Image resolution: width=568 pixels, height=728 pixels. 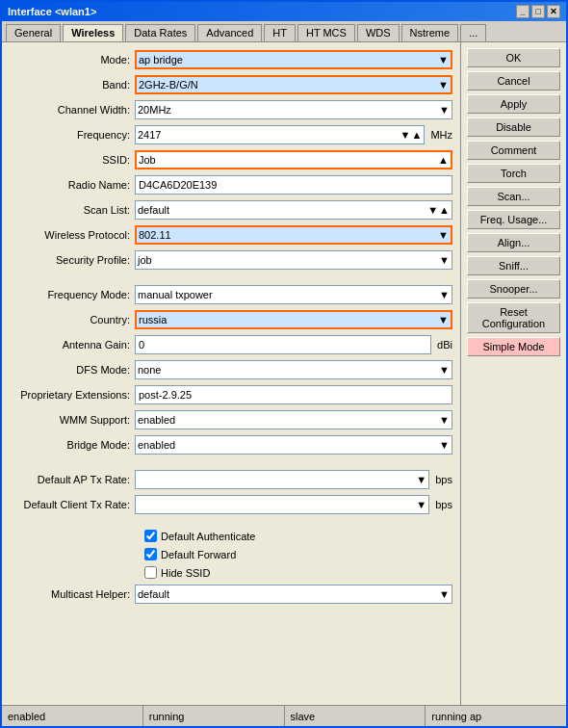 I want to click on ssid-arrow: ▲, so click(x=443, y=160).